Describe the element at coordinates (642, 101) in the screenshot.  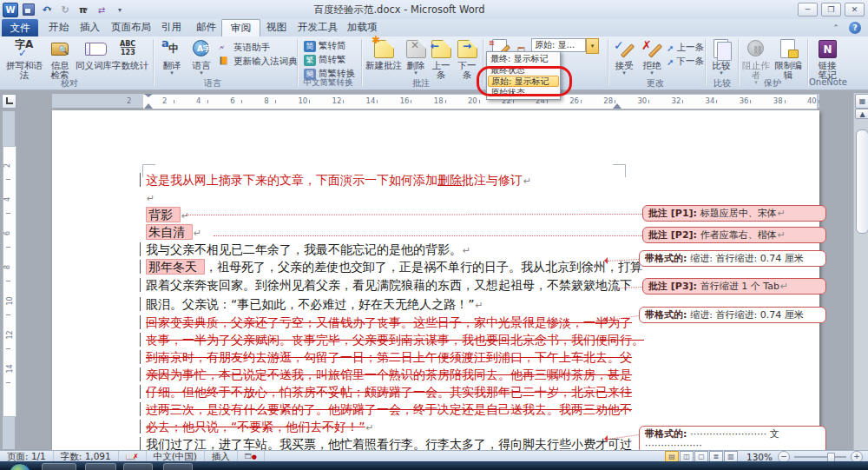
I see `ruler-number: 30` at that location.